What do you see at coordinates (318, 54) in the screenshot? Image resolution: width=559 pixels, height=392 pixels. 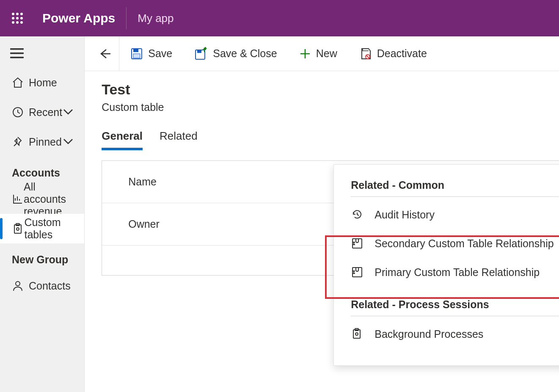 I see `new-button: New` at bounding box center [318, 54].